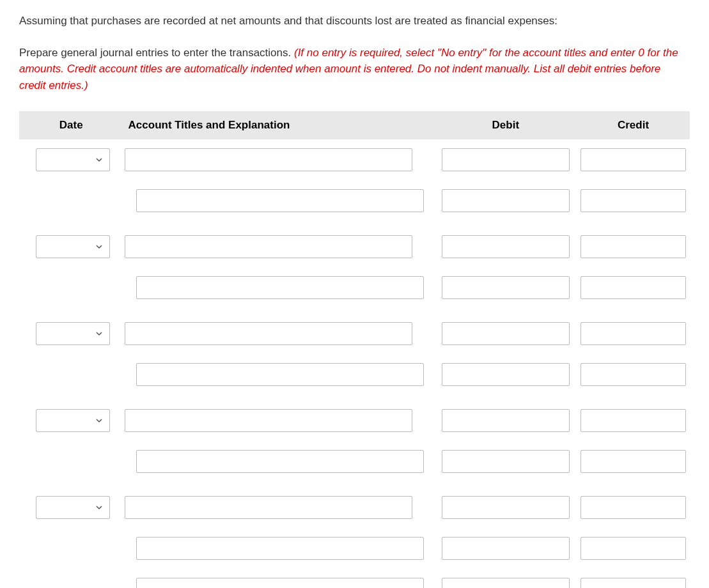 The width and height of the screenshot is (709, 588). What do you see at coordinates (354, 125) in the screenshot?
I see `table-header-row: Date Account Titles and Explanation Debi…` at bounding box center [354, 125].